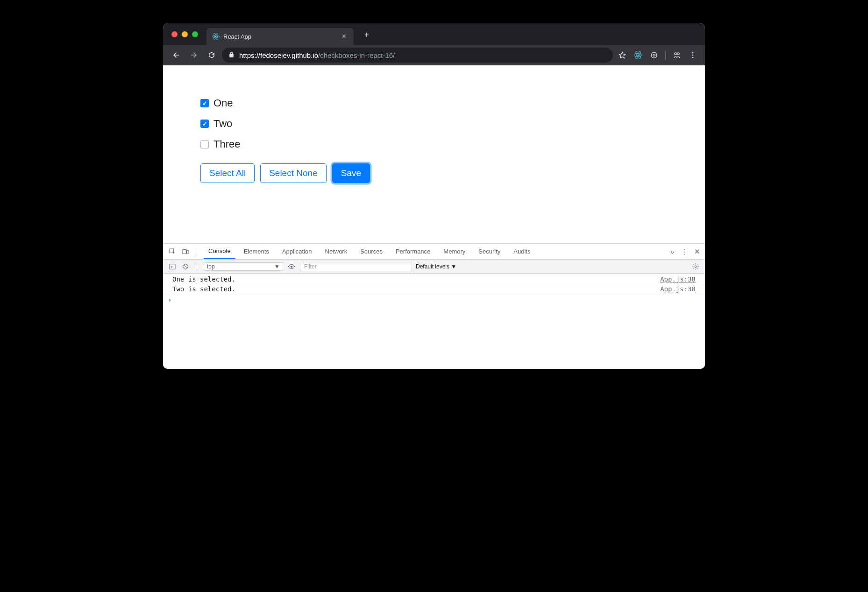 Image resolution: width=868 pixels, height=592 pixels. Describe the element at coordinates (490, 251) in the screenshot. I see `devtools-tab-security: Security` at that location.